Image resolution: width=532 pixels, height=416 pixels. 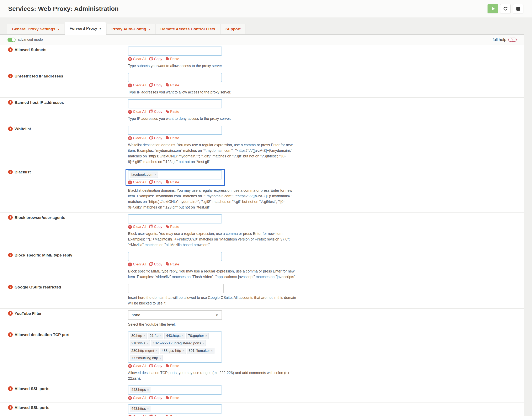 What do you see at coordinates (188, 29) in the screenshot?
I see `tab-remote-access-control-lists: Remote Access Control Lists` at bounding box center [188, 29].